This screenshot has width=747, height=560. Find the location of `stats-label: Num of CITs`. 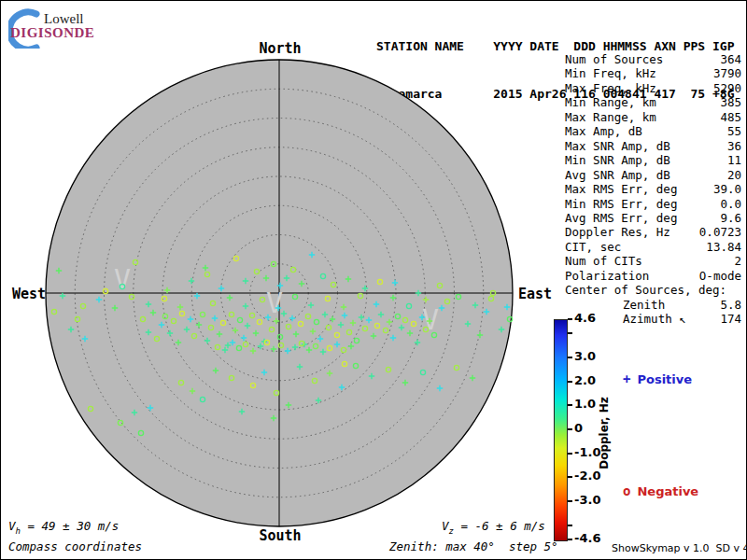

stats-label: Num of CITs is located at coordinates (603, 261).